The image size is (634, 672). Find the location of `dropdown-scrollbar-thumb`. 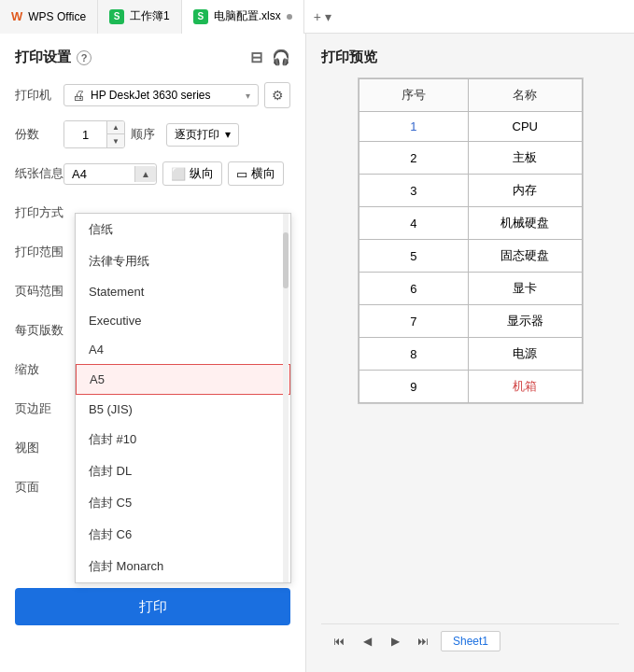

dropdown-scrollbar-thumb is located at coordinates (286, 260).